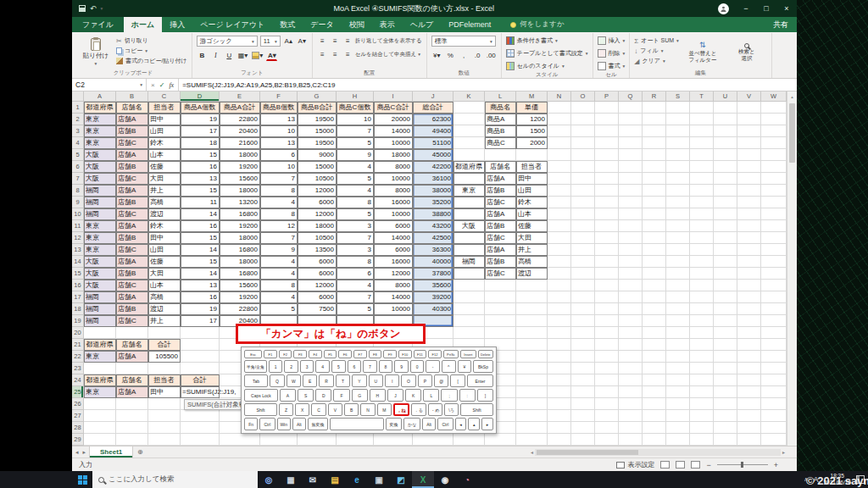  I want to click on cell-I12: 14000, so click(393, 238).